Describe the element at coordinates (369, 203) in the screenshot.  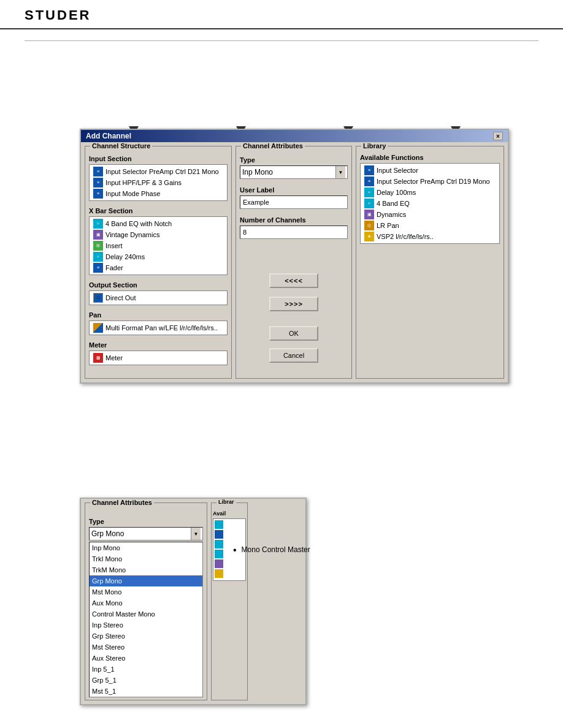
I see `lib-icon-4: ≈` at that location.